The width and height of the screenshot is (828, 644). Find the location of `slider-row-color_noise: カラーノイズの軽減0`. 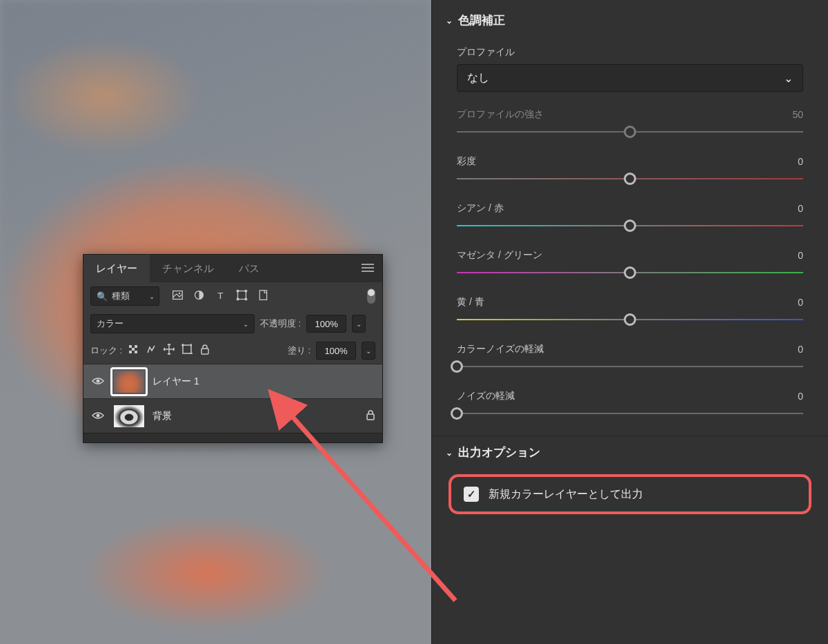

slider-row-color_noise: カラーノイズの軽減0 is located at coordinates (630, 349).